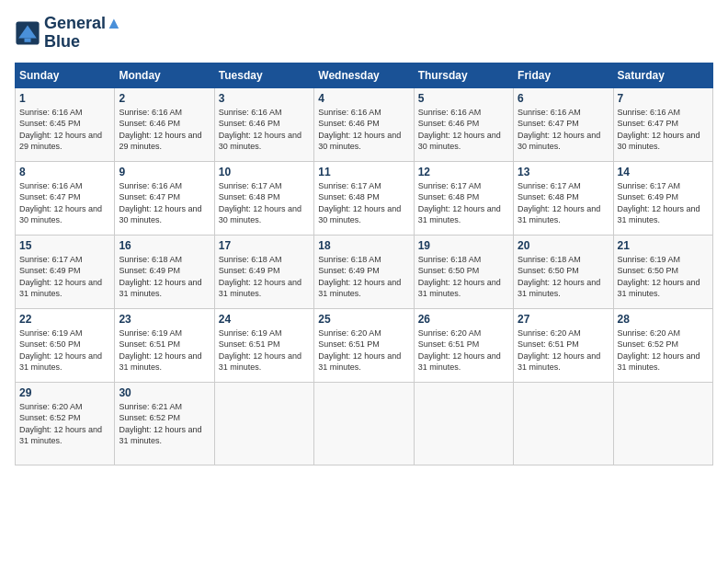 This screenshot has width=728, height=563. What do you see at coordinates (264, 75) in the screenshot?
I see `weekday-header-tuesday: Tuesday` at bounding box center [264, 75].